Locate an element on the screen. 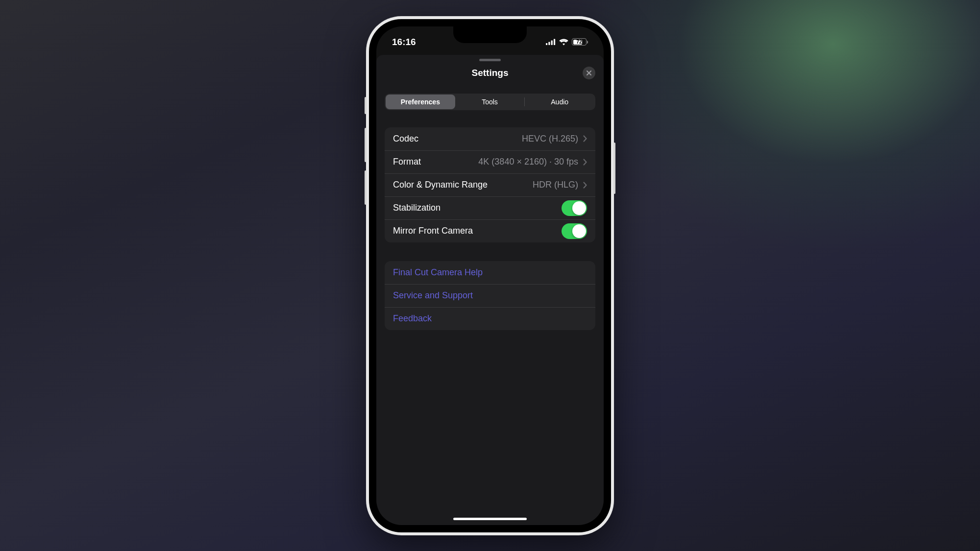 The height and width of the screenshot is (551, 980). tab-tools: Tools is located at coordinates (490, 102).